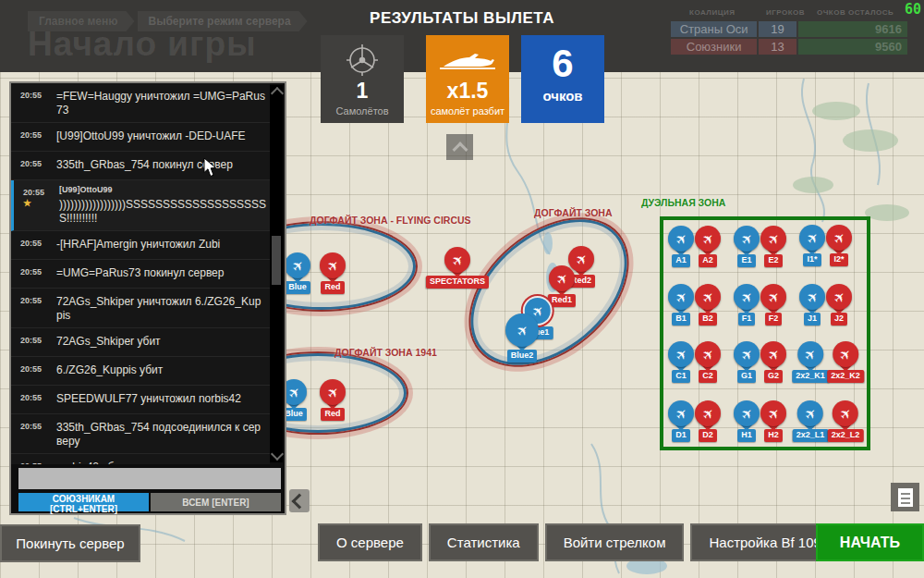 The image size is (924, 578). I want to click on map-marker-f2: ✈F2, so click(773, 305).